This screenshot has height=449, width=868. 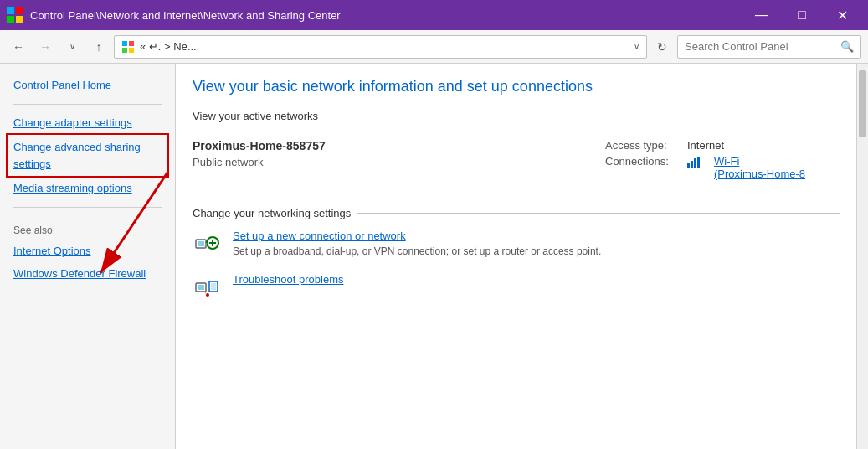 I want to click on troubleshoot-text: Troubleshoot problems, so click(x=536, y=281).